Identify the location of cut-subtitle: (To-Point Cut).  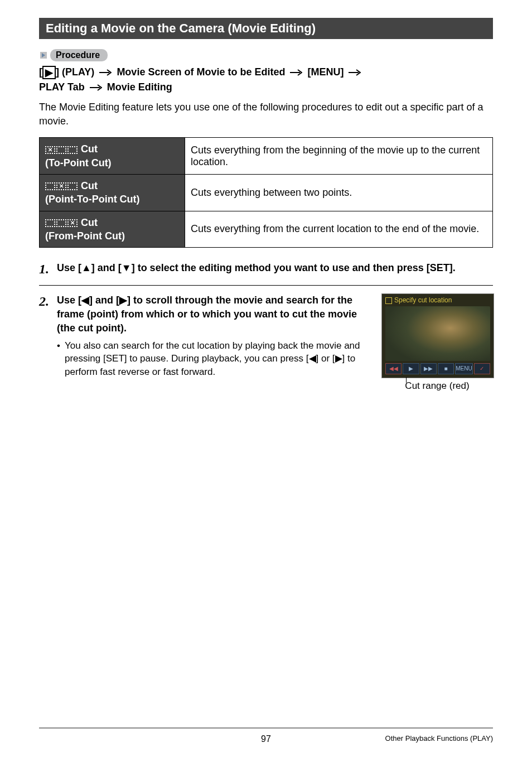
(78, 163).